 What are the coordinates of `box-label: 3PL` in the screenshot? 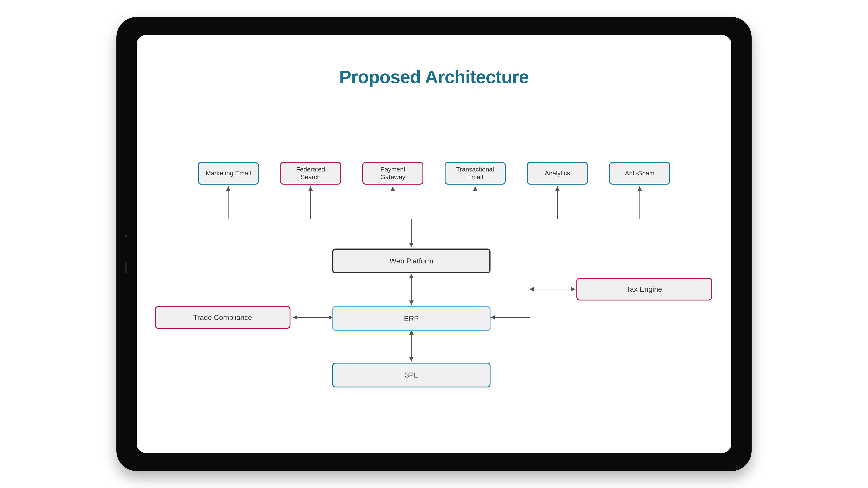 It's located at (411, 375).